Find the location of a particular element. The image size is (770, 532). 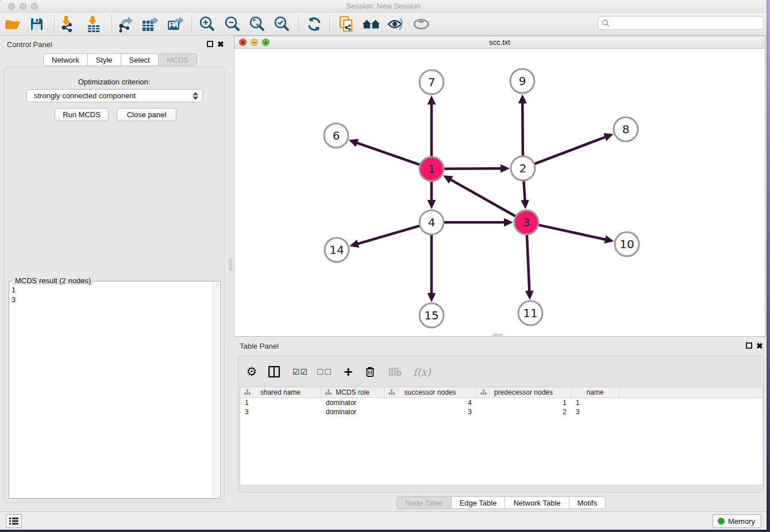

zoom-fit-button is located at coordinates (257, 24).